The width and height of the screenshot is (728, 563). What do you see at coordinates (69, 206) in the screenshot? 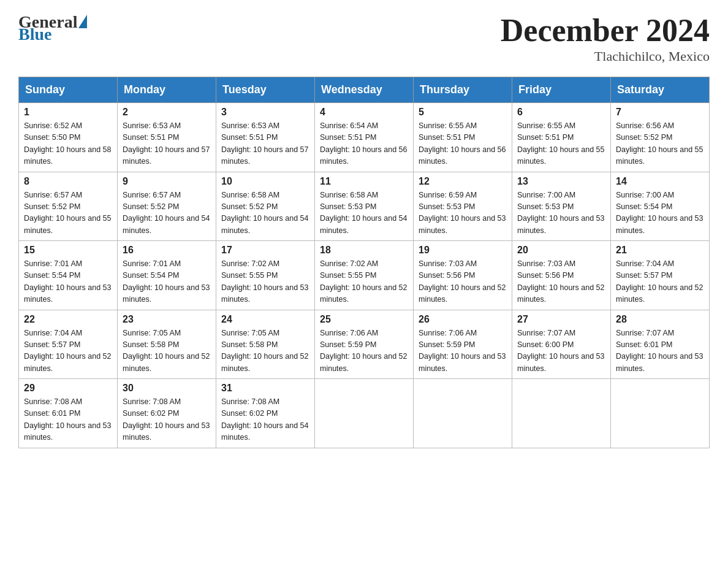
I see `calendar-day-cell: 8 Sunrise: 6:57 AMSunset: 5:52 PMDayligh…` at bounding box center [69, 206].